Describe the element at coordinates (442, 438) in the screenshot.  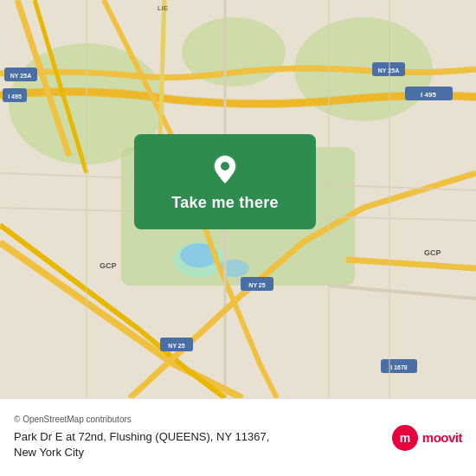
I see `moovit-text: moovit` at that location.